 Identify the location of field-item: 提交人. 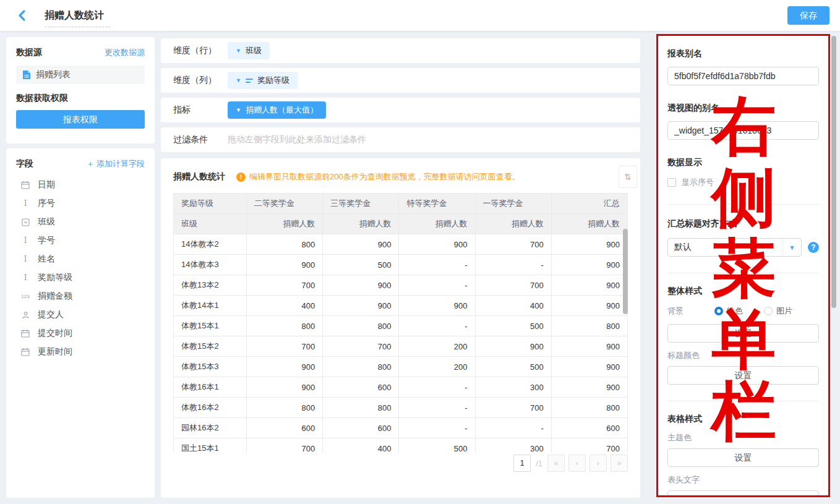
(80, 315).